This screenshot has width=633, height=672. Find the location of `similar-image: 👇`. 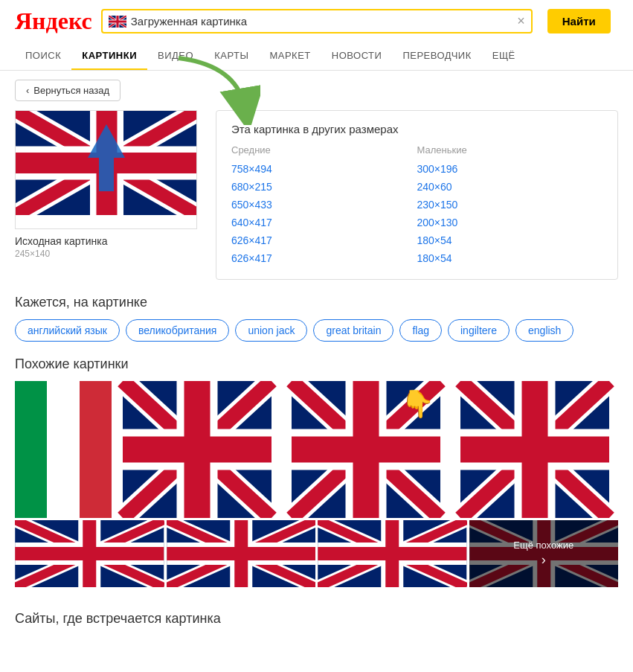

similar-image: 👇 is located at coordinates (366, 449).